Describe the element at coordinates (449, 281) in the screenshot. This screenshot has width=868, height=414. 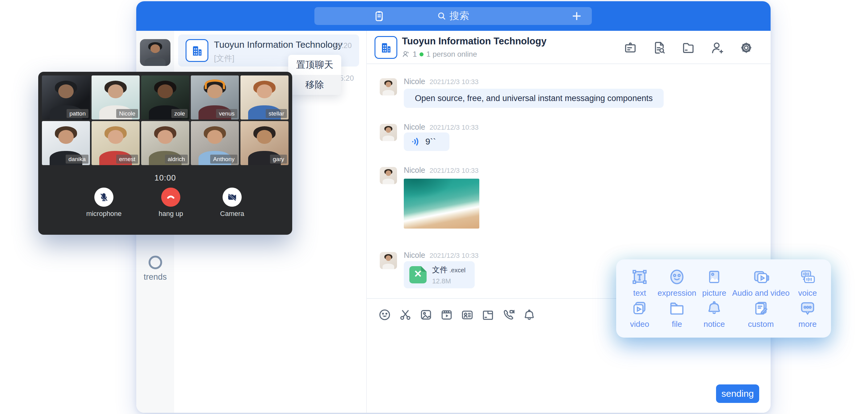
I see `file-size: 12.8M` at that location.